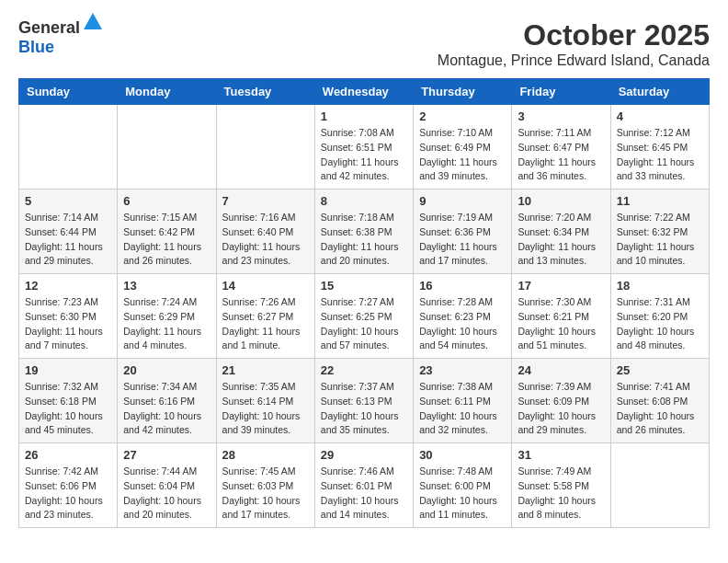  Describe the element at coordinates (68, 408) in the screenshot. I see `day-info: Sunrise: 7:32 AM Sunset: 6:18 PM Dayligh…` at that location.